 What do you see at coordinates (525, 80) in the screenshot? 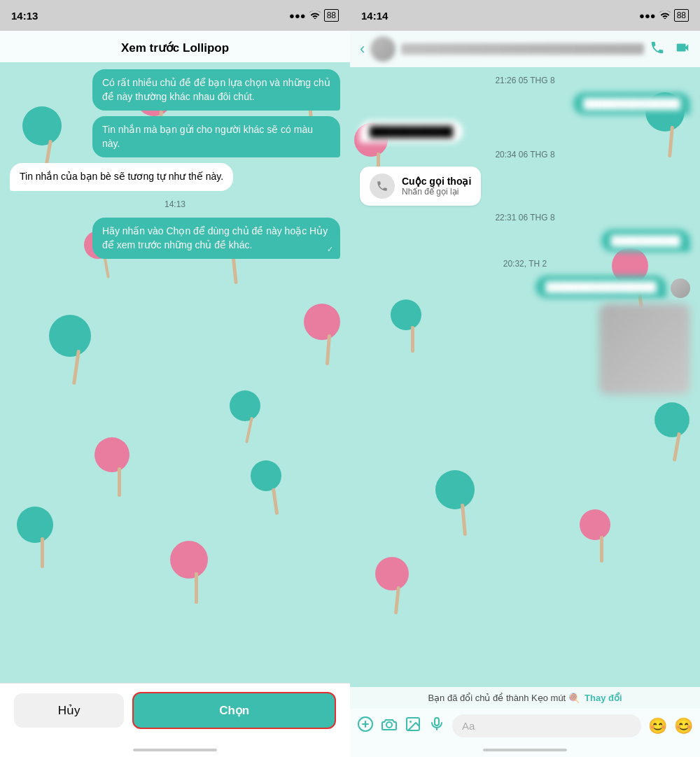
I see `right-timestamp-1: 21:26 05 THG 8` at bounding box center [525, 80].